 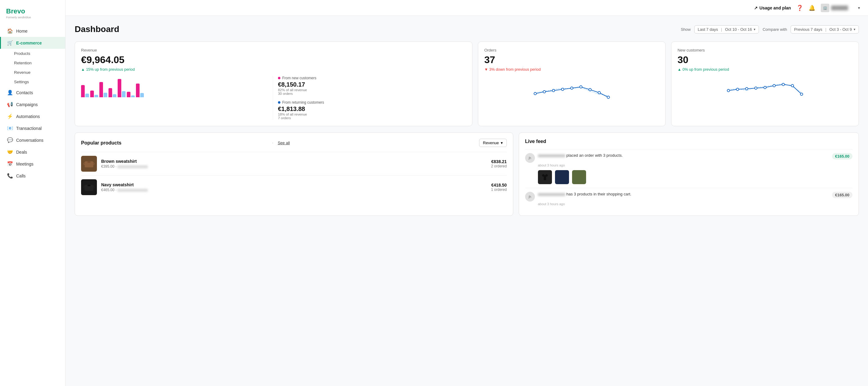 I want to click on sidebar-item-meetings: 📅 Meetings, so click(x=33, y=164).